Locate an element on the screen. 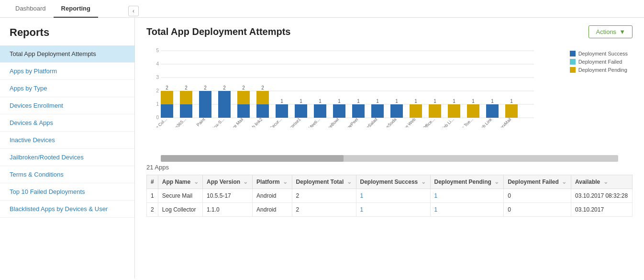  cell-r0-c6: 1 is located at coordinates (467, 196).